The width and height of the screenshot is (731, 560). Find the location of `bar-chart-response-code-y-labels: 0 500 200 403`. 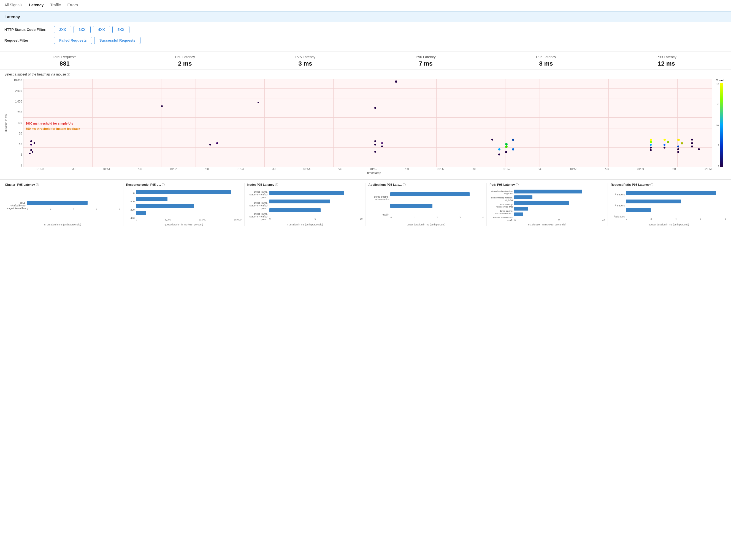

bar-chart-response-code-y-labels: 0 500 200 403 is located at coordinates (131, 205).